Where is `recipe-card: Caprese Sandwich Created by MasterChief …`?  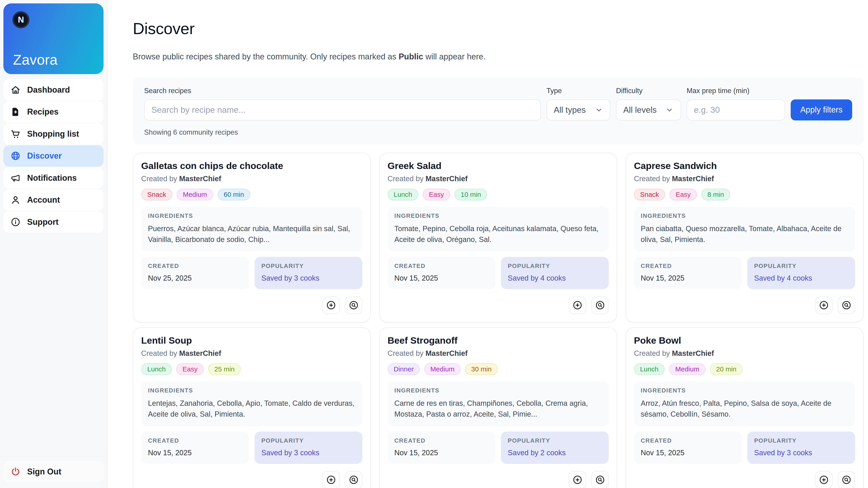 recipe-card: Caprese Sandwich Created by MasterChief … is located at coordinates (745, 237).